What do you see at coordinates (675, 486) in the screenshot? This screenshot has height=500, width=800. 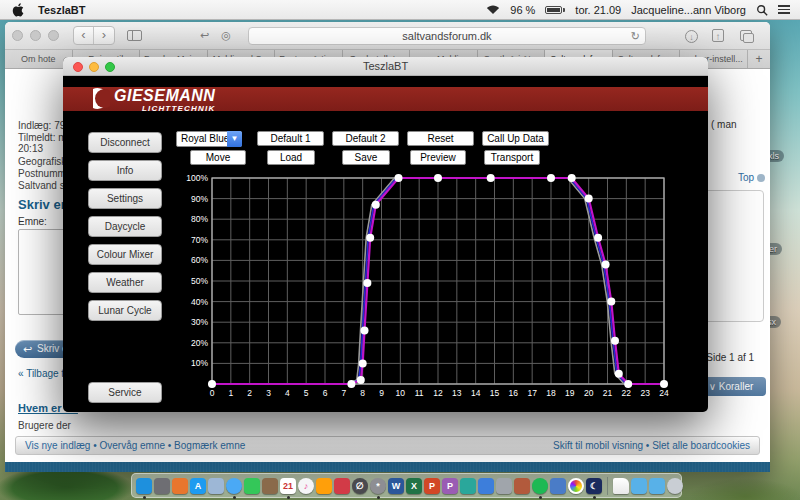 I see `dock-icon-trash` at bounding box center [675, 486].